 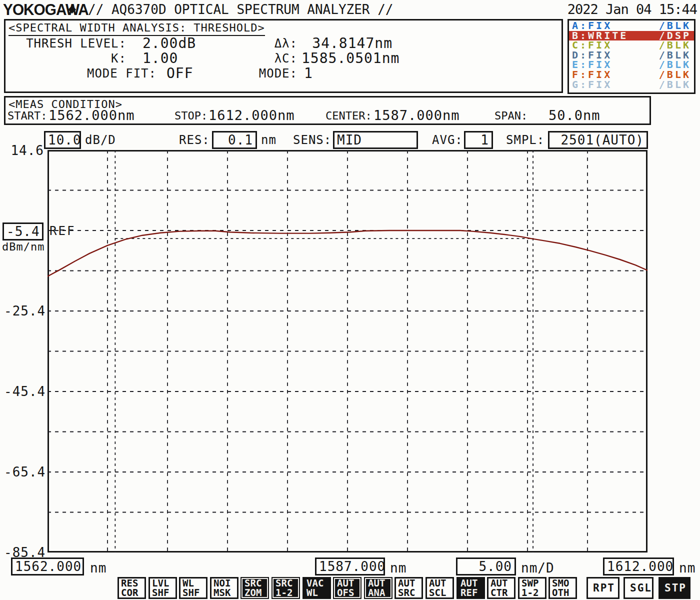 I want to click on x-center-unit: nm, so click(x=398, y=568).